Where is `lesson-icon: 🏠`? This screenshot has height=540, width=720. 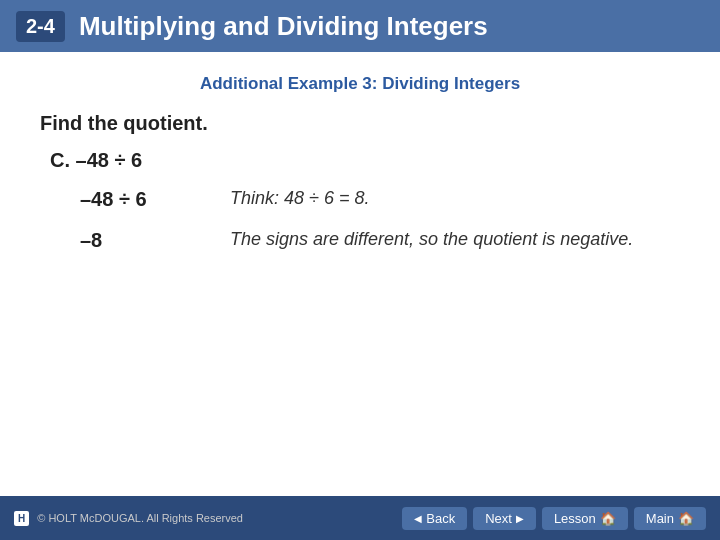 lesson-icon: 🏠 is located at coordinates (608, 518).